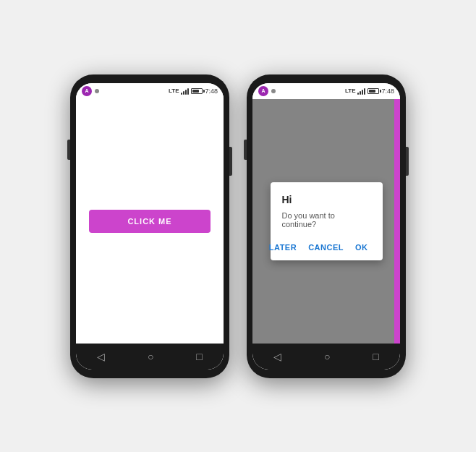  What do you see at coordinates (199, 357) in the screenshot?
I see `recents-button-1: □` at bounding box center [199, 357].